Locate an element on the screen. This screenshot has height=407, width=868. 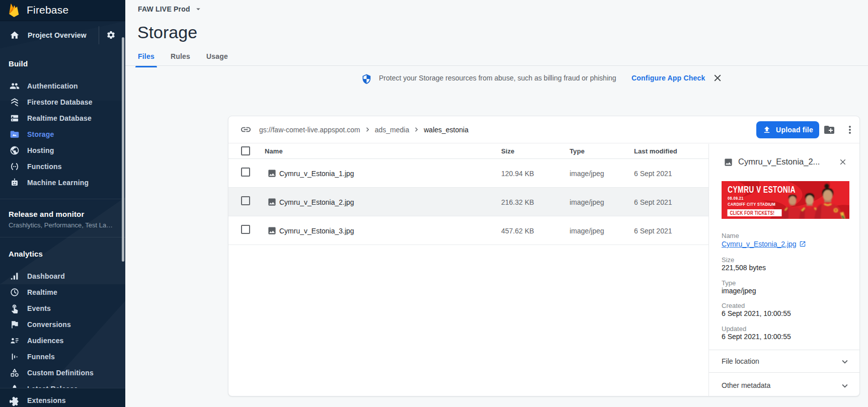
clock-icon is located at coordinates (15, 292).